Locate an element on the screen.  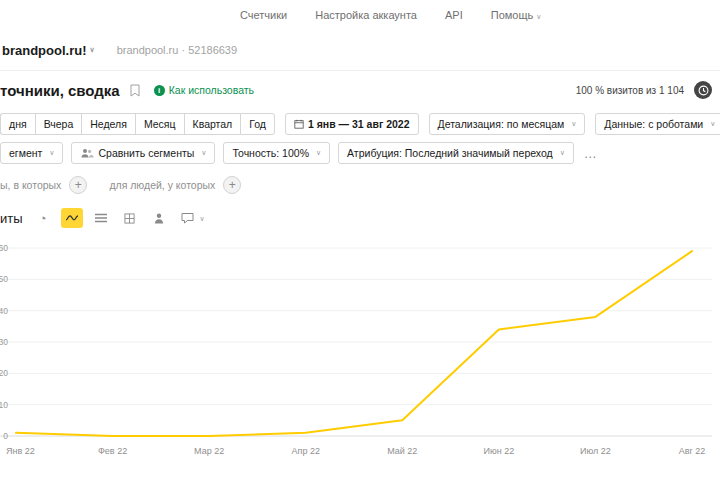
svg-text: 10 is located at coordinates (4, 405).